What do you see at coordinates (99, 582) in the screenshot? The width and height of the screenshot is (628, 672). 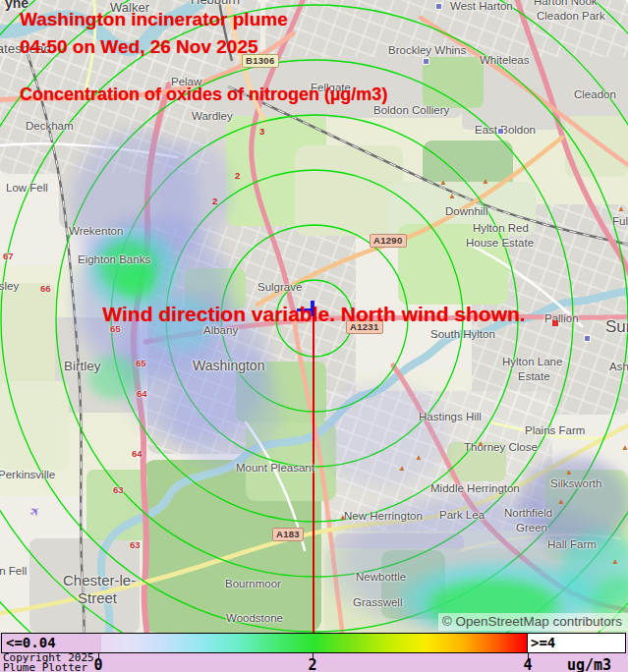 I see `place-label: Chester-le-` at bounding box center [99, 582].